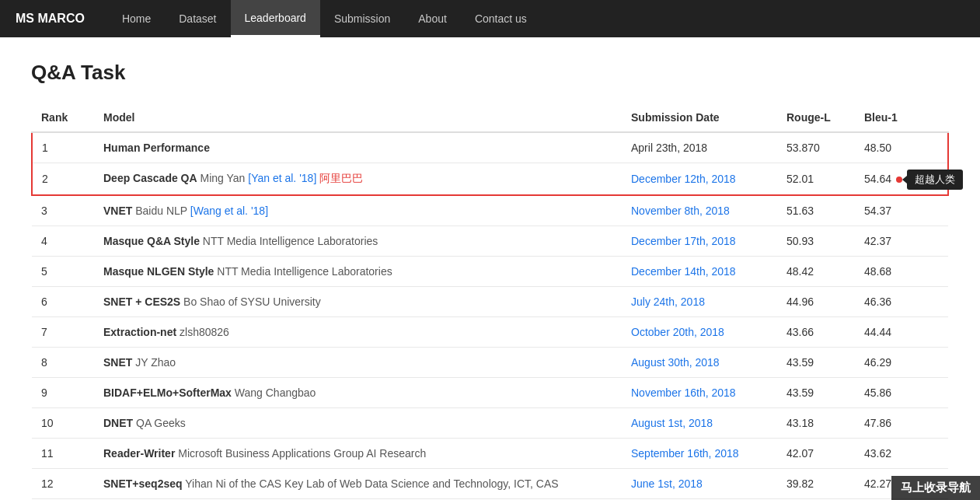 This screenshot has width=980, height=500. What do you see at coordinates (699, 272) in the screenshot?
I see `cell-date: December 14th, 2018` at bounding box center [699, 272].